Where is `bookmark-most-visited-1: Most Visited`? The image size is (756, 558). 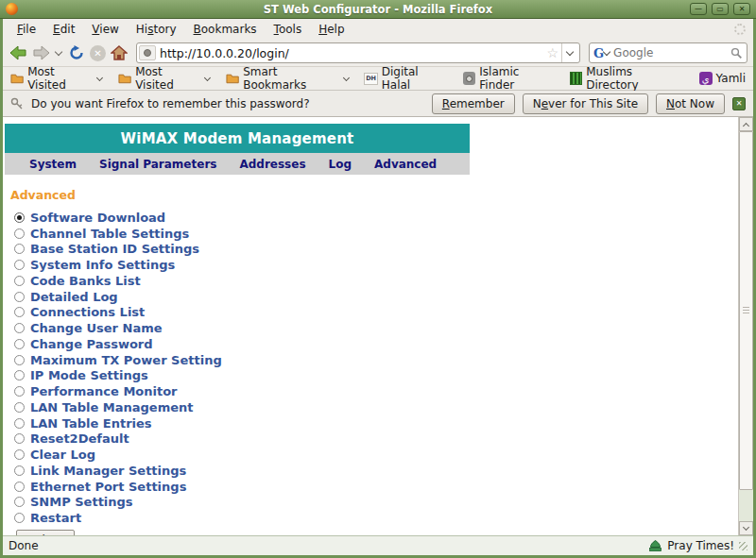
bookmark-most-visited-1: Most Visited is located at coordinates (57, 78).